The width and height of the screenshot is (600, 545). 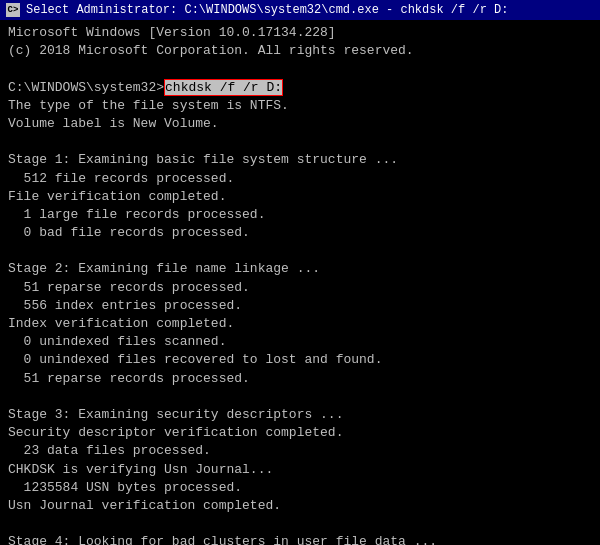 I want to click on line-23: Security descriptor verification complet…, so click(x=300, y=433).